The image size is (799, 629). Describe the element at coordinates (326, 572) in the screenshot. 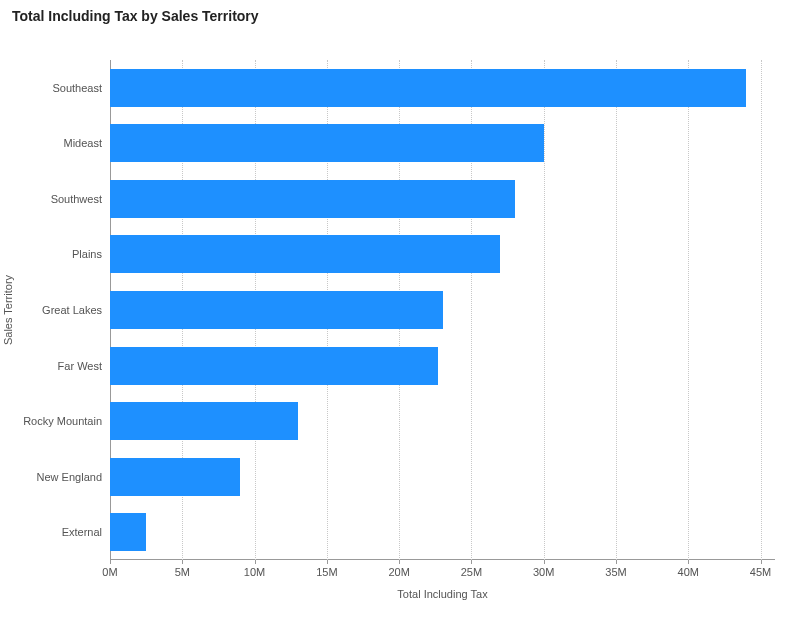

I see `x-tick-label: 15M` at that location.